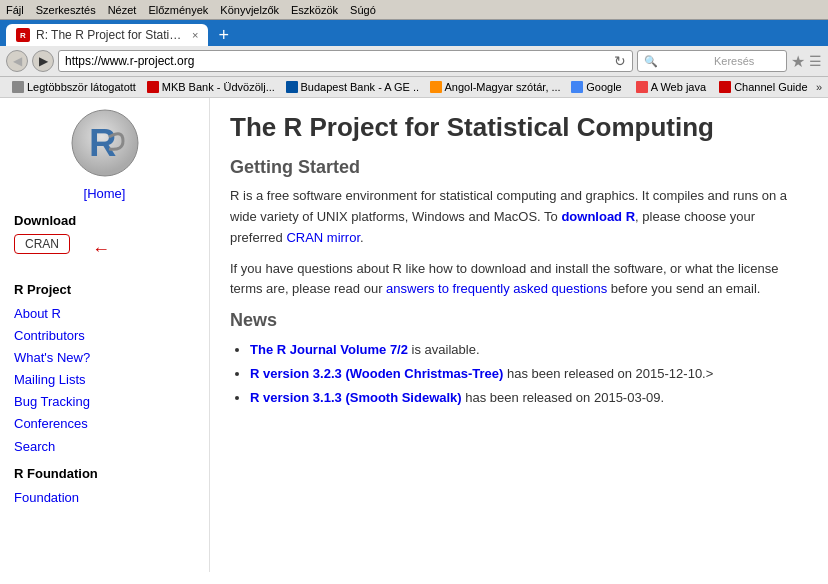 The height and width of the screenshot is (584, 828). I want to click on news-text-0: is available., so click(444, 350).